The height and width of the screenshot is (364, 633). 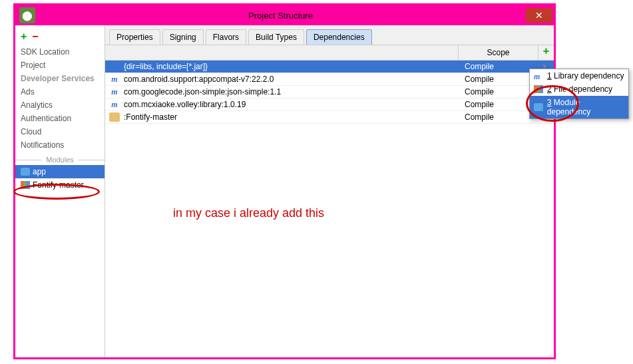 I want to click on module-label: app, so click(x=39, y=172).